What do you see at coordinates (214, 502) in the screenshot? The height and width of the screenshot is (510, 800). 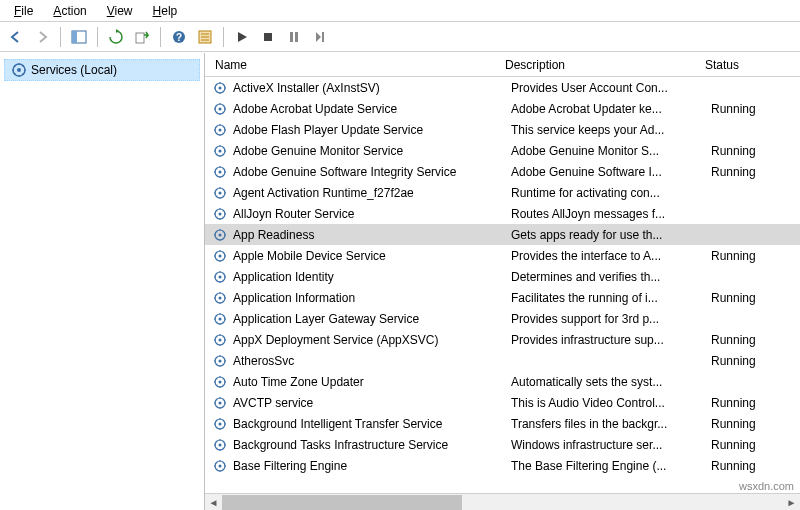 I see `scroll-left-arrow: ◄` at bounding box center [214, 502].